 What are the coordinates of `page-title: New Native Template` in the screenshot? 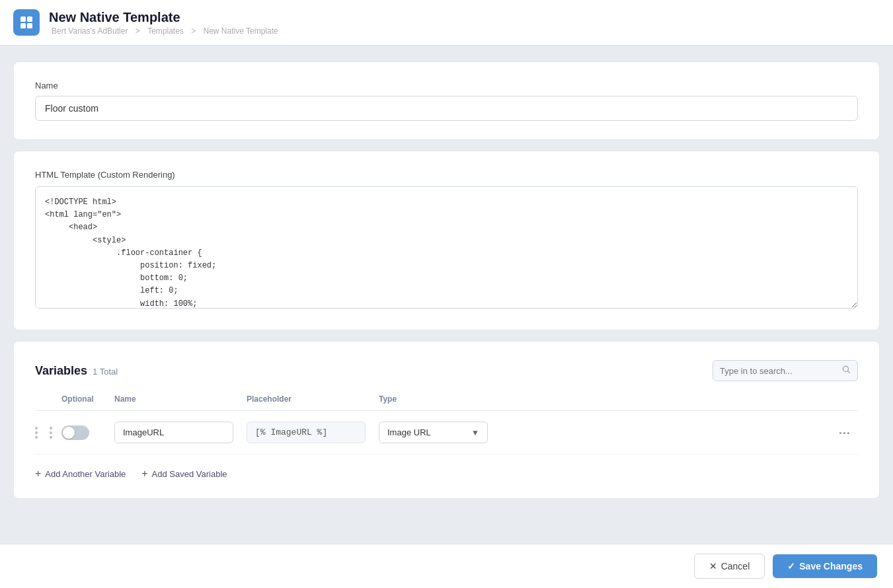 It's located at (165, 17).